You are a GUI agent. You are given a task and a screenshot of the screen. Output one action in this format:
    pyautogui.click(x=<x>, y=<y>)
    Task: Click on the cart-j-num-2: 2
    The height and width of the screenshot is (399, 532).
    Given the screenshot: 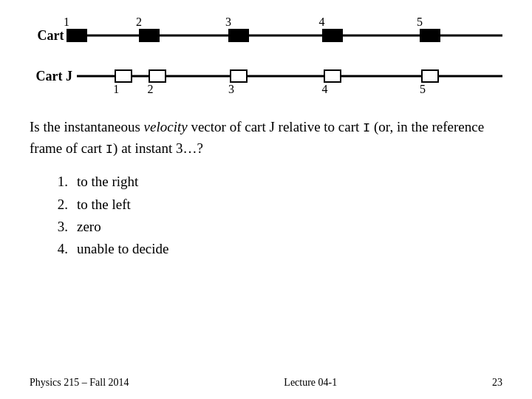 What is the action you would take?
    pyautogui.click(x=150, y=89)
    